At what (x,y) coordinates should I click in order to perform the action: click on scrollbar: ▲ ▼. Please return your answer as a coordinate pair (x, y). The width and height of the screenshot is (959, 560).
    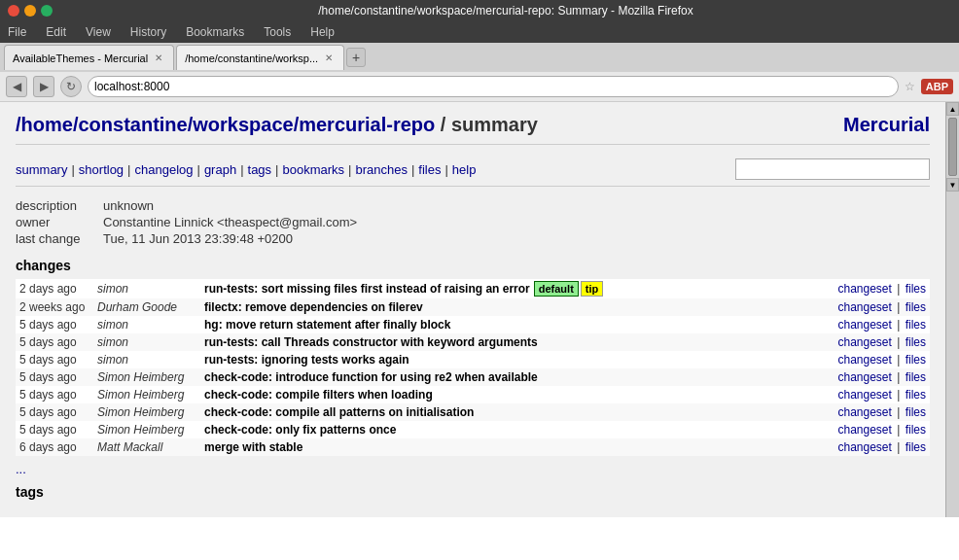
    Looking at the image, I should click on (952, 309).